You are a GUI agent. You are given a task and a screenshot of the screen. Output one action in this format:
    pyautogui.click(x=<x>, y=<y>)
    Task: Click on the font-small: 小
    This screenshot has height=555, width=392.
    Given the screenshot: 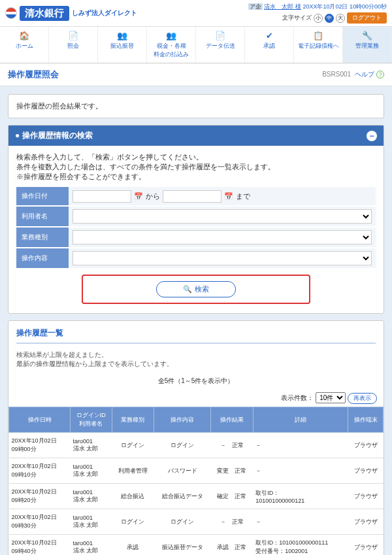 What is the action you would take?
    pyautogui.click(x=318, y=18)
    